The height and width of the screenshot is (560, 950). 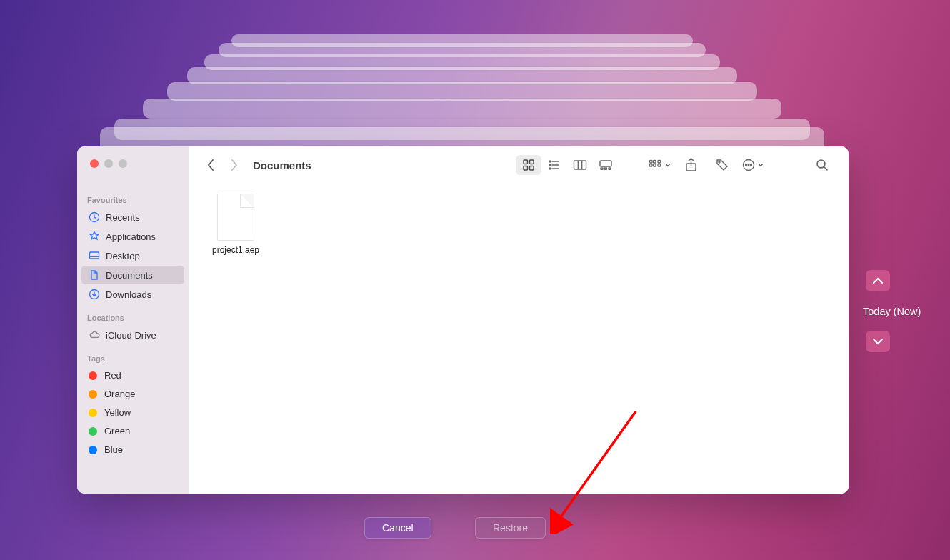 I want to click on tags-button, so click(x=722, y=165).